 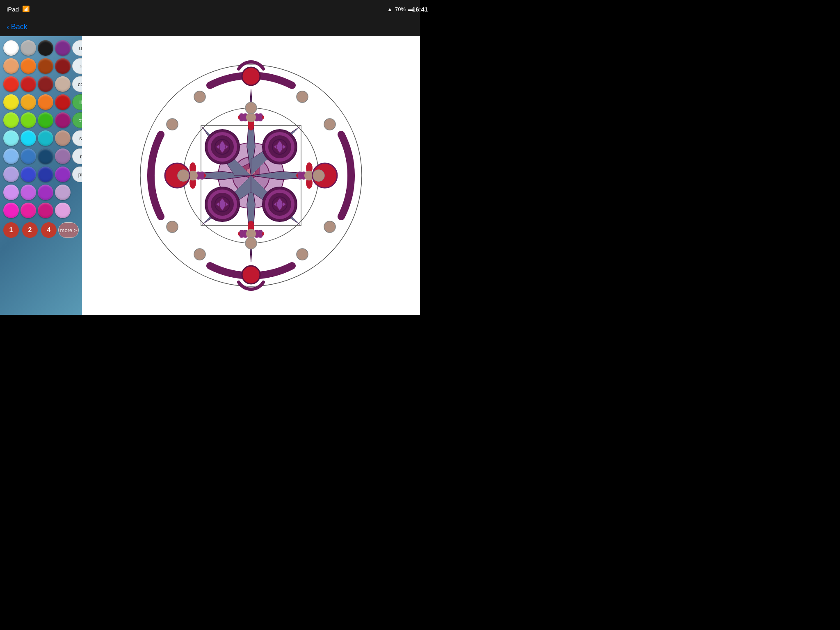 What do you see at coordinates (11, 210) in the screenshot?
I see `color-hot-pink` at bounding box center [11, 210].